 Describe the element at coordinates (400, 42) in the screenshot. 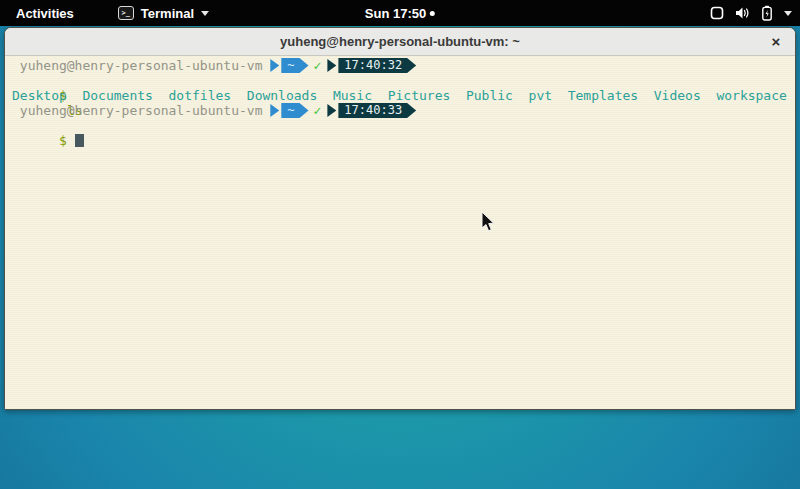

I see `window-title: yuheng@henry-personal-ubuntu-vm: ~` at that location.